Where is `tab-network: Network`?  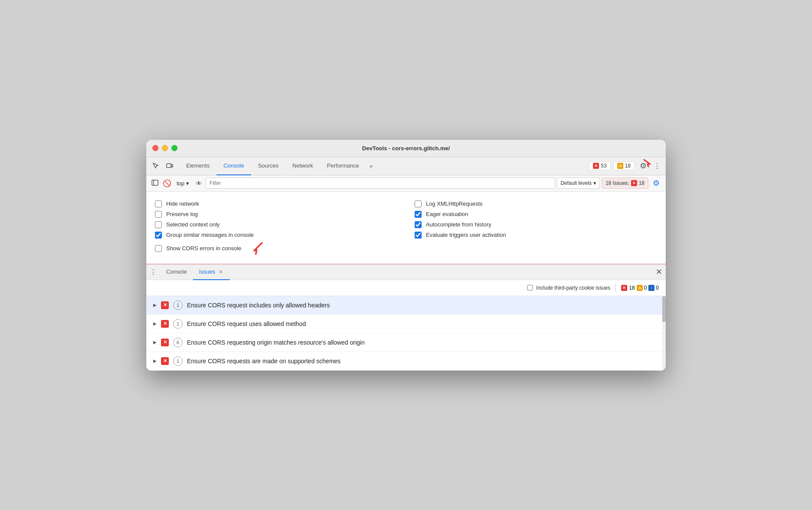 tab-network: Network is located at coordinates (303, 166).